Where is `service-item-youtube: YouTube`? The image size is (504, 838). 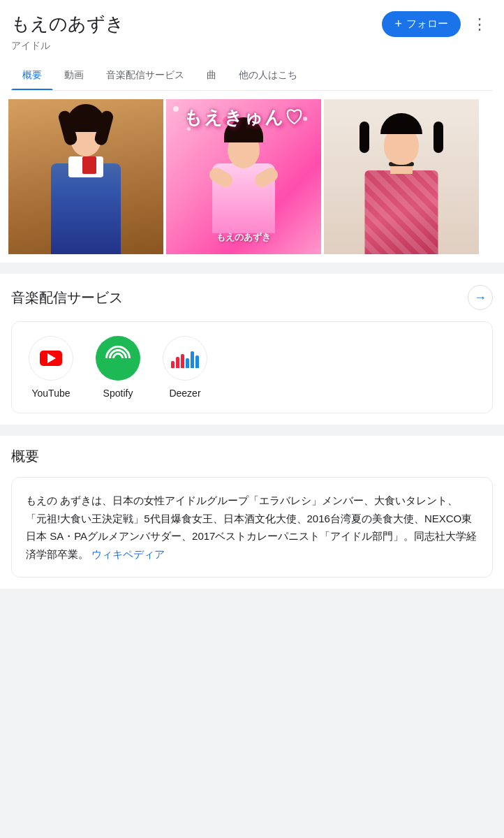
service-item-youtube: YouTube is located at coordinates (51, 367).